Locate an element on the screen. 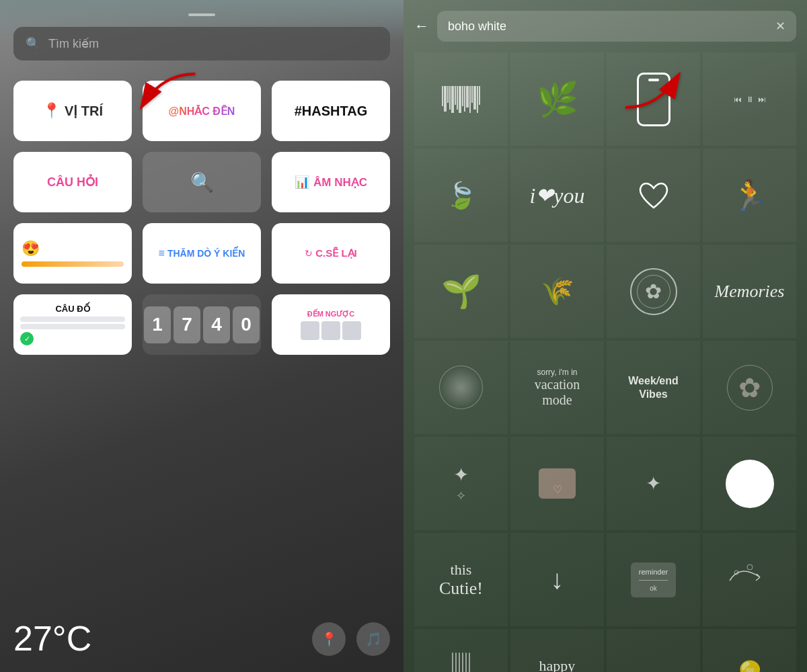  sticker-result-white-circle is located at coordinates (749, 484).